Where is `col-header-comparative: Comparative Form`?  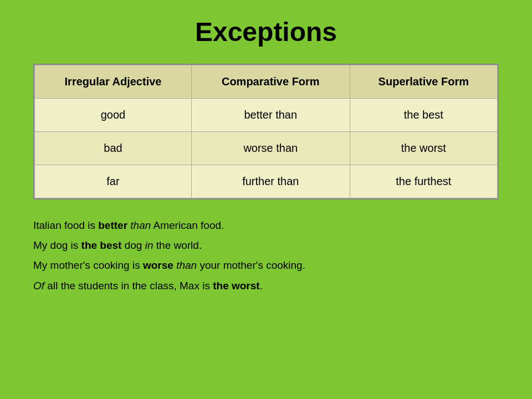
col-header-comparative: Comparative Form is located at coordinates (270, 82).